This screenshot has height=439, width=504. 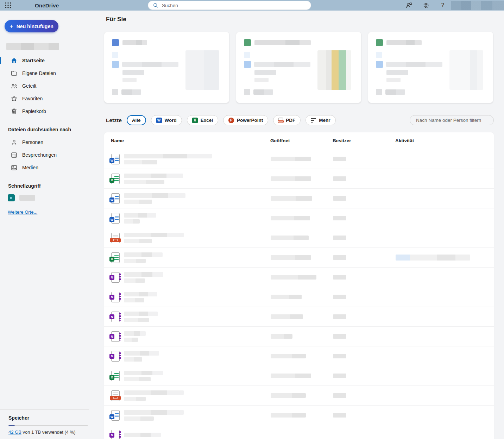 What do you see at coordinates (231, 120) in the screenshot?
I see `file-type-icon: P` at bounding box center [231, 120].